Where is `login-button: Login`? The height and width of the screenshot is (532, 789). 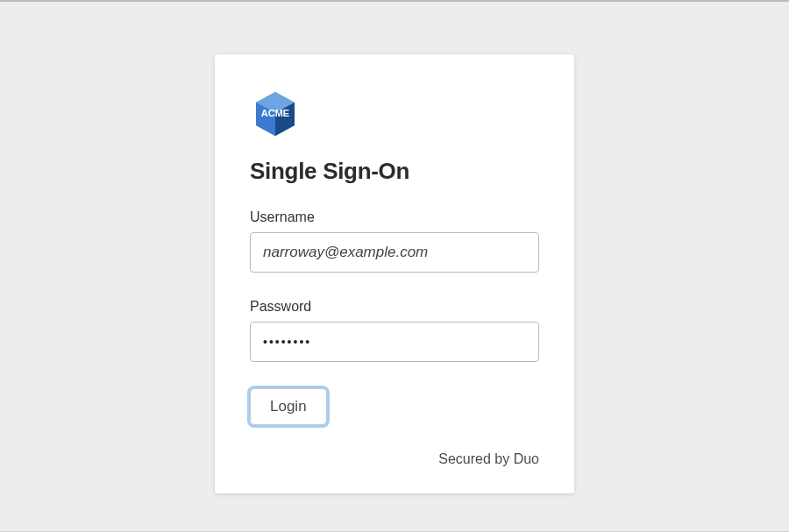
login-button: Login is located at coordinates (288, 407).